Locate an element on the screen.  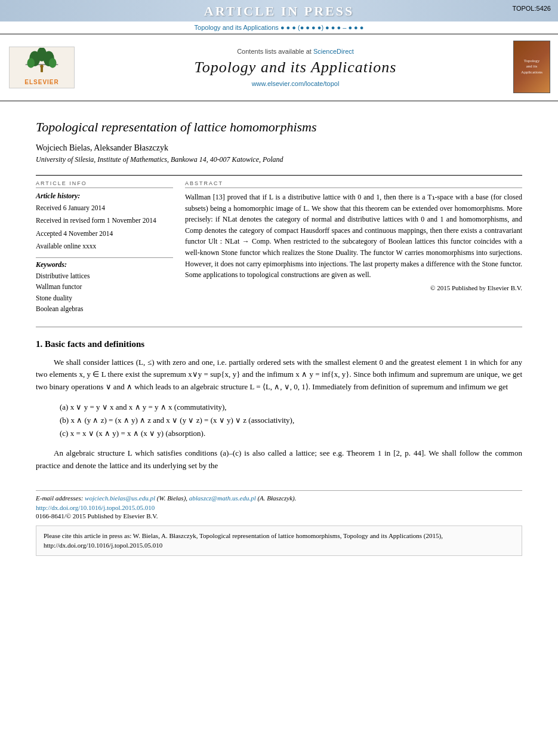
history-label: Article history: is located at coordinates (104, 196).